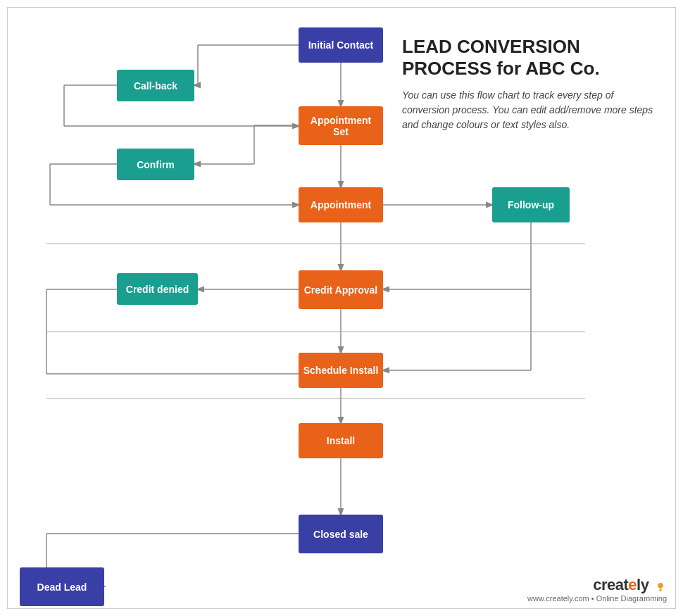  Describe the element at coordinates (660, 587) in the screenshot. I see `bulb-icon` at that location.